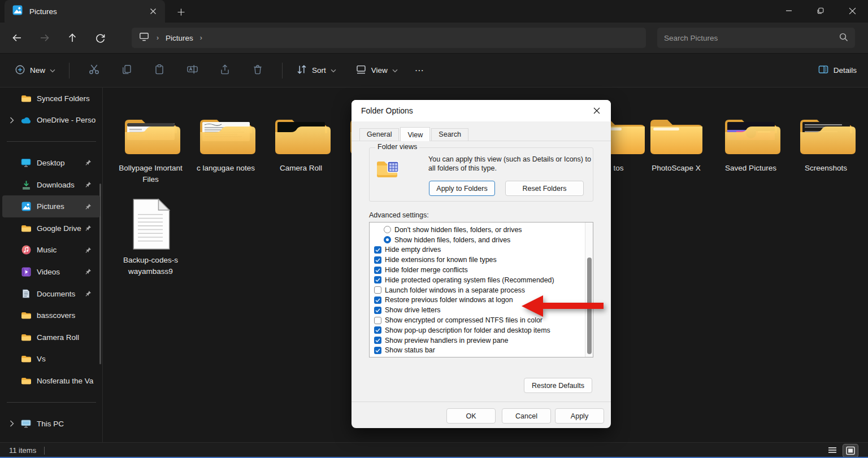 This screenshot has height=458, width=868. Describe the element at coordinates (94, 71) in the screenshot. I see `cut-button` at that location.